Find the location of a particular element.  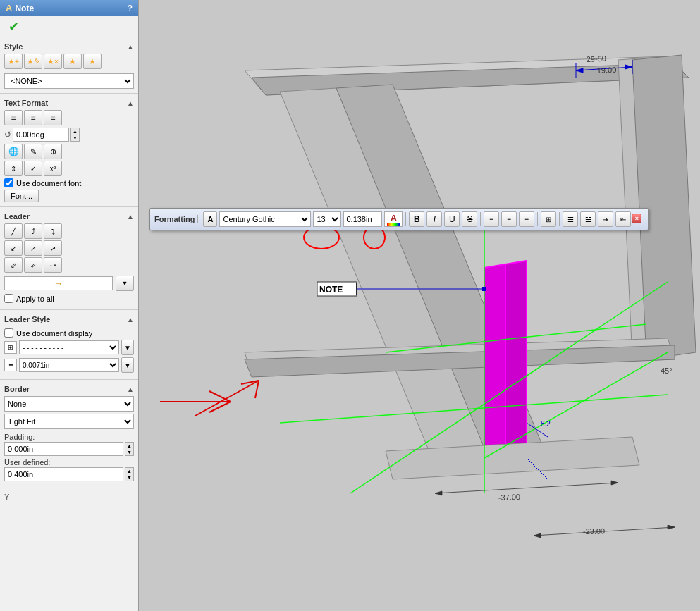

insert-icon-button: ⊕ is located at coordinates (53, 152).